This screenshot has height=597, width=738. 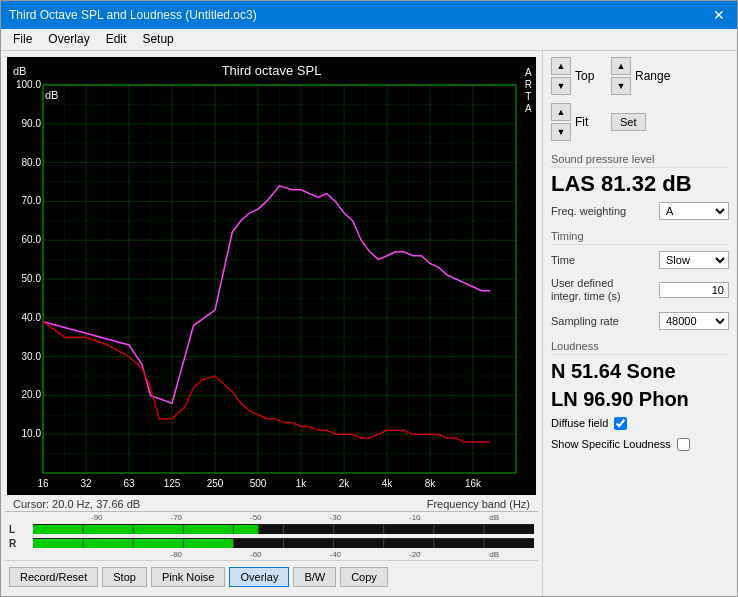 What do you see at coordinates (284, 530) in the screenshot?
I see `meter-l-canvas` at bounding box center [284, 530].